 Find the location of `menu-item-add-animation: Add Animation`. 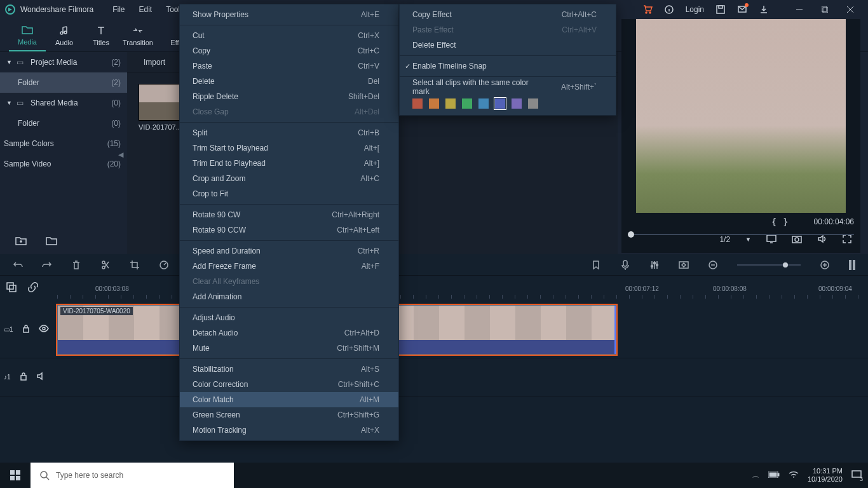

menu-item-add-animation: Add Animation is located at coordinates (289, 297).